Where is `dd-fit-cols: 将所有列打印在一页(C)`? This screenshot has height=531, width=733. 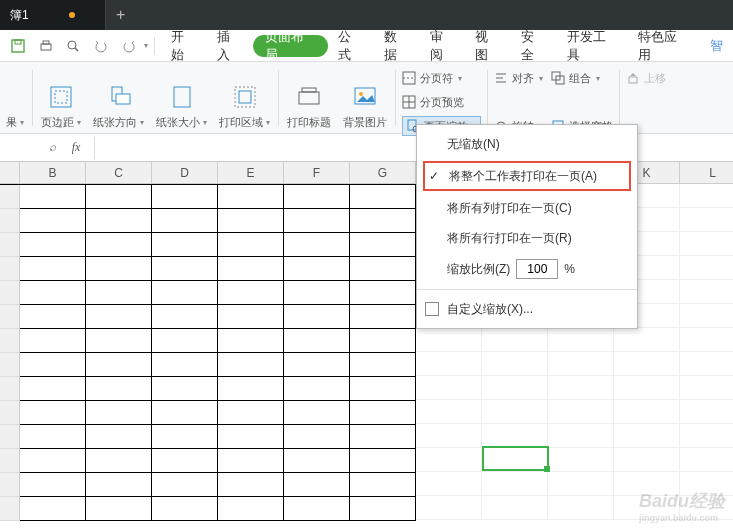 dd-fit-cols: 将所有列打印在一页(C) is located at coordinates (527, 208).